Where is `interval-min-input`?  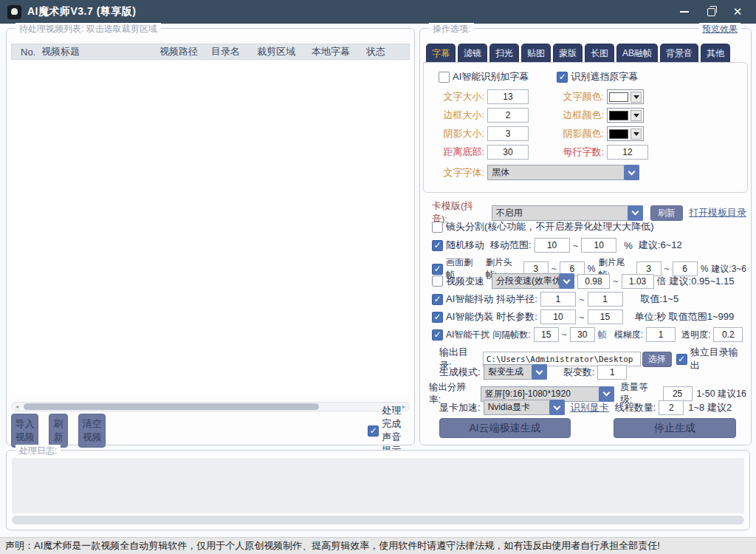 interval-min-input is located at coordinates (546, 335).